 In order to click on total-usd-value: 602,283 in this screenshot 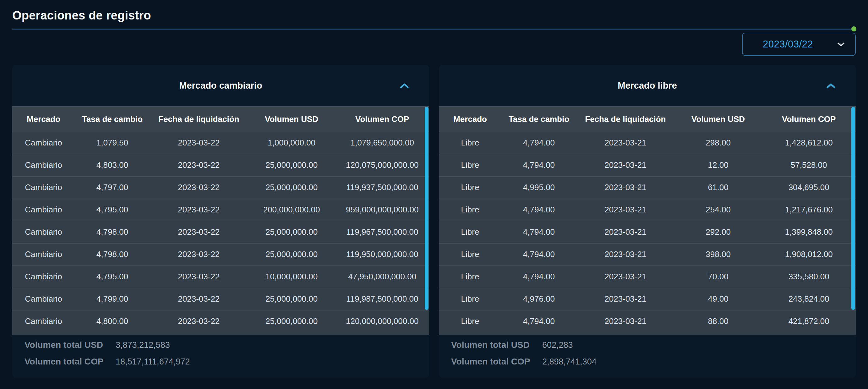, I will do `click(558, 345)`.